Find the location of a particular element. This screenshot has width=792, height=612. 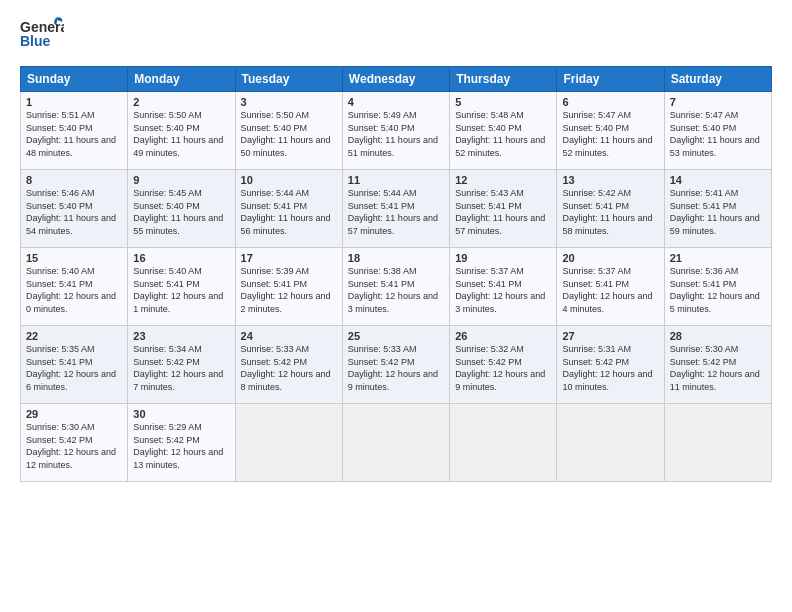

day-info: Sunrise: 5:35 AMSunset: 5:41 PMDaylight:… is located at coordinates (71, 368).